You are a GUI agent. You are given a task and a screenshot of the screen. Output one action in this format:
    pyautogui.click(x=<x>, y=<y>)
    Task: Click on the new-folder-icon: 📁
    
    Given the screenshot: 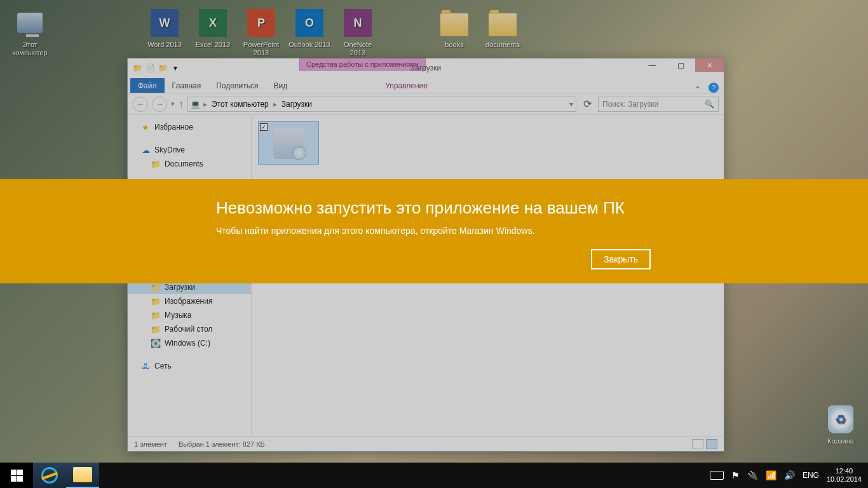 What is the action you would take?
    pyautogui.click(x=163, y=68)
    